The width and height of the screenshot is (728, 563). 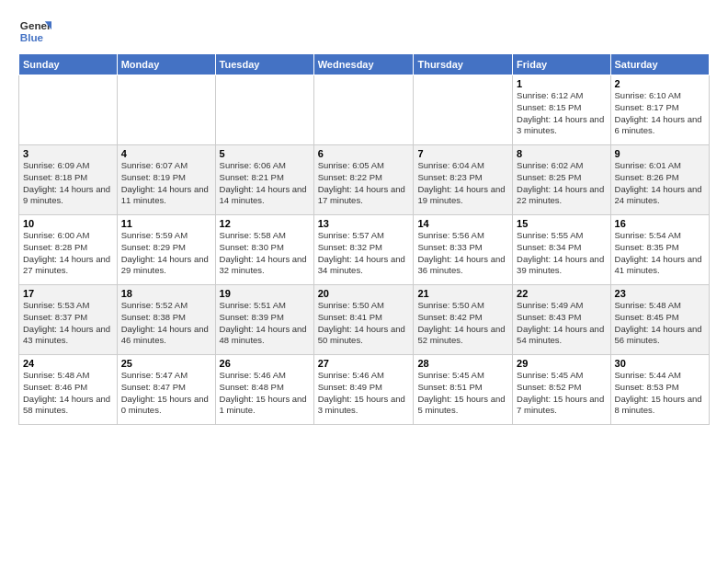 What do you see at coordinates (562, 390) in the screenshot?
I see `calendar-cell: 29Sunrise: 5:45 AM Sunset: 8:52 PM Dayli…` at bounding box center [562, 390].